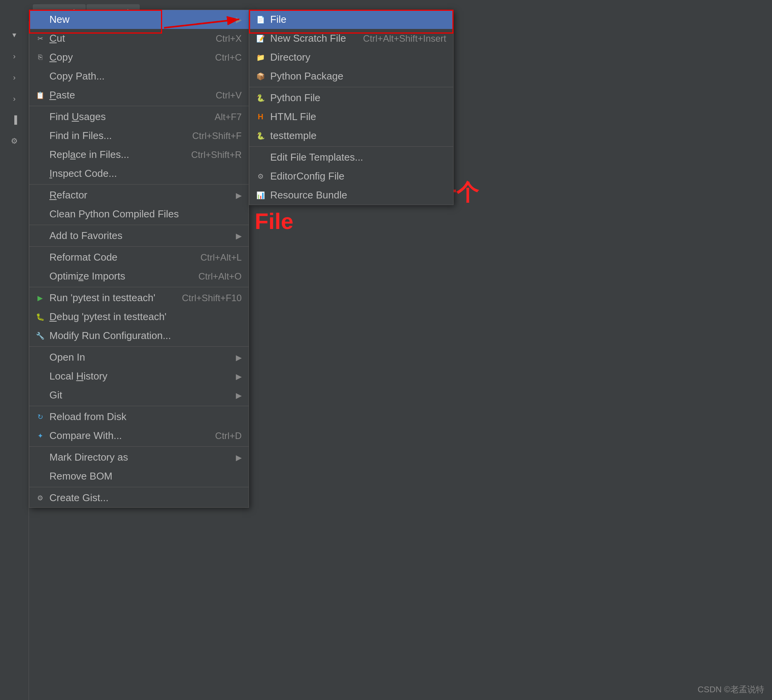 This screenshot has width=772, height=700. Describe the element at coordinates (139, 498) in the screenshot. I see `menu-item-create-gist: ⚙ Create Gist...` at that location.